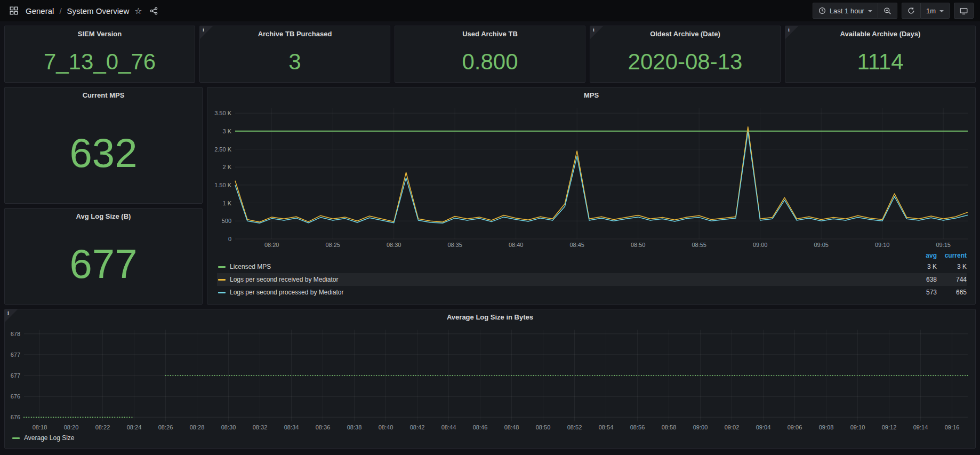  Describe the element at coordinates (847, 11) in the screenshot. I see `time-range-label: Last 1 hour` at that location.